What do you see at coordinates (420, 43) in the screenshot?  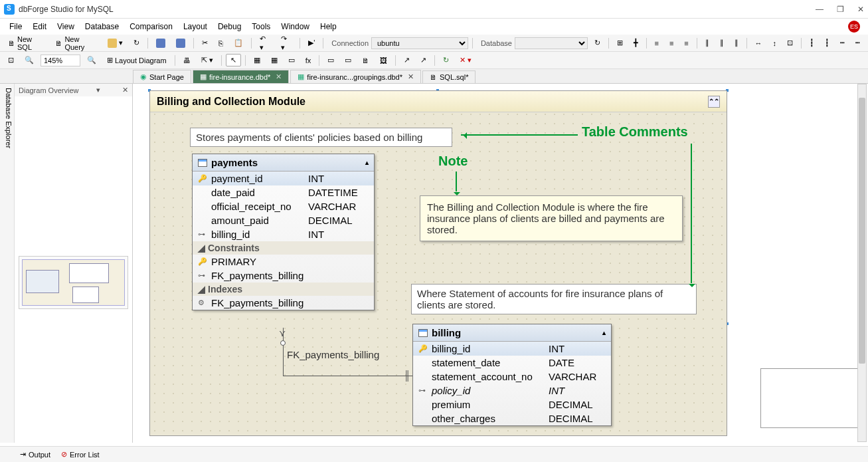 I see `connection-select: ubuntu` at bounding box center [420, 43].